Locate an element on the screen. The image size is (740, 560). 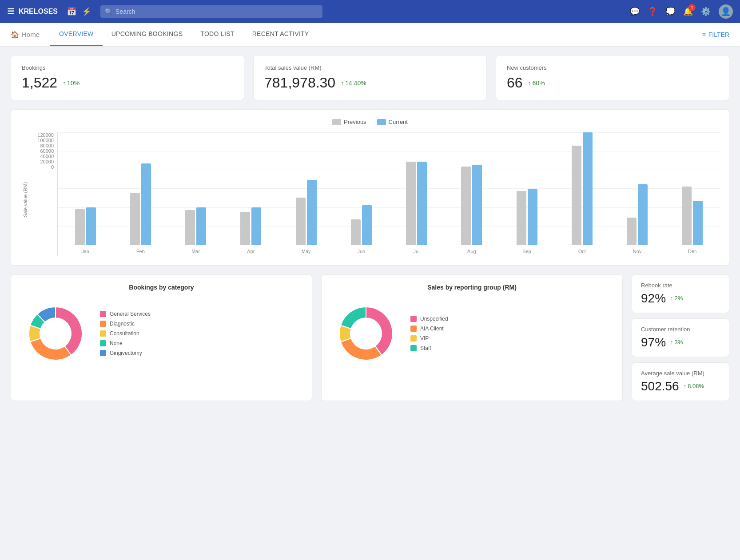
legend-item: AIA Client is located at coordinates (429, 329).